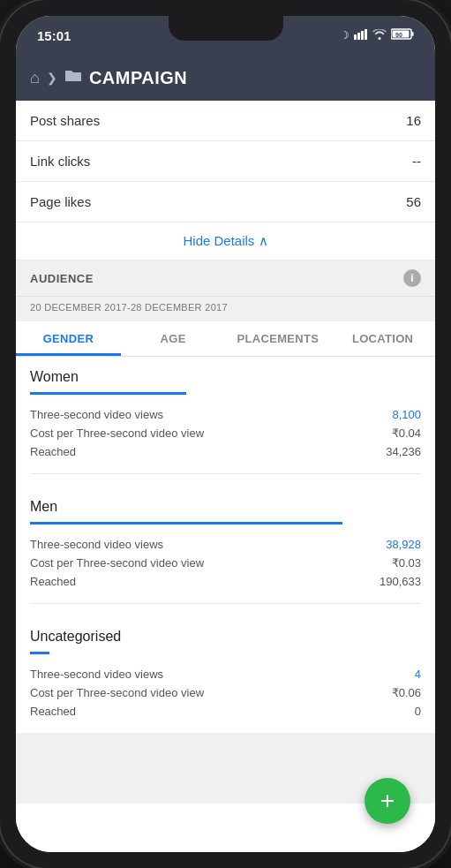 This screenshot has height=868, width=451. I want to click on metric-value-page-likes: 56, so click(413, 201).